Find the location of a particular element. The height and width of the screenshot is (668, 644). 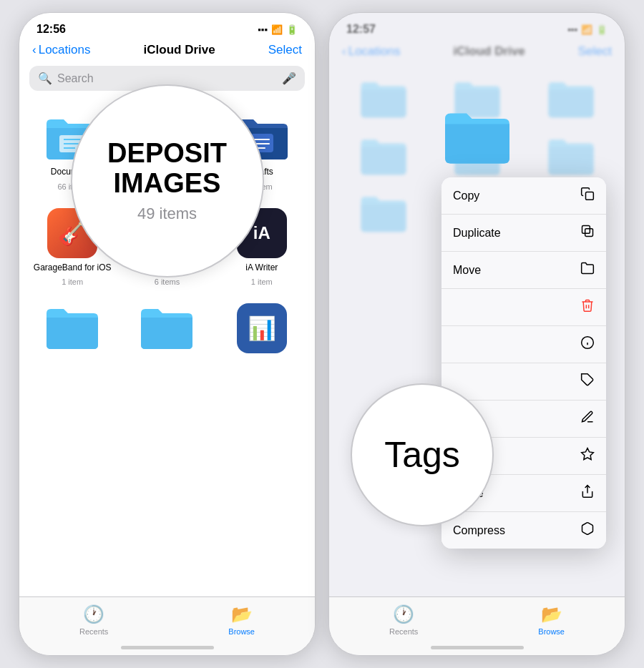

move-label: Move is located at coordinates (467, 270).